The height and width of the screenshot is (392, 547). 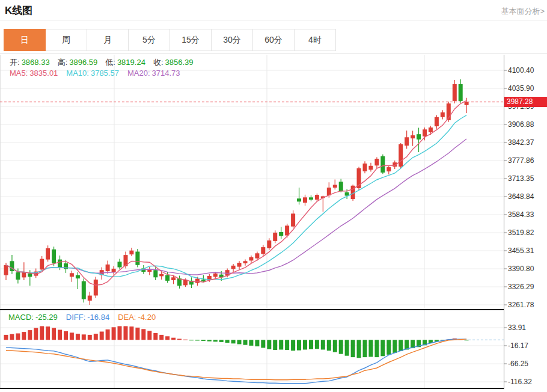 What do you see at coordinates (521, 233) in the screenshot?
I see `svg-text: 3519.82` at bounding box center [521, 233].